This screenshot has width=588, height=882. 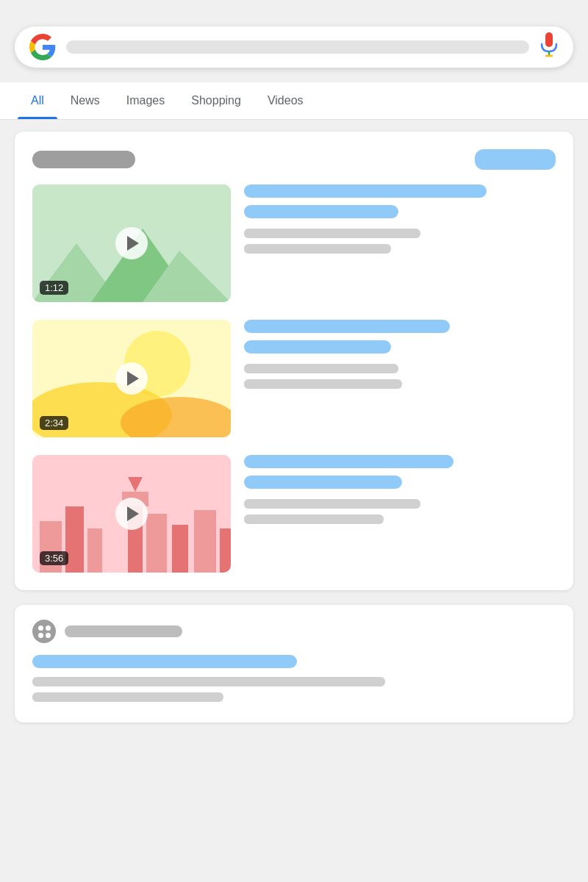 I want to click on second-result-card, so click(x=294, y=664).